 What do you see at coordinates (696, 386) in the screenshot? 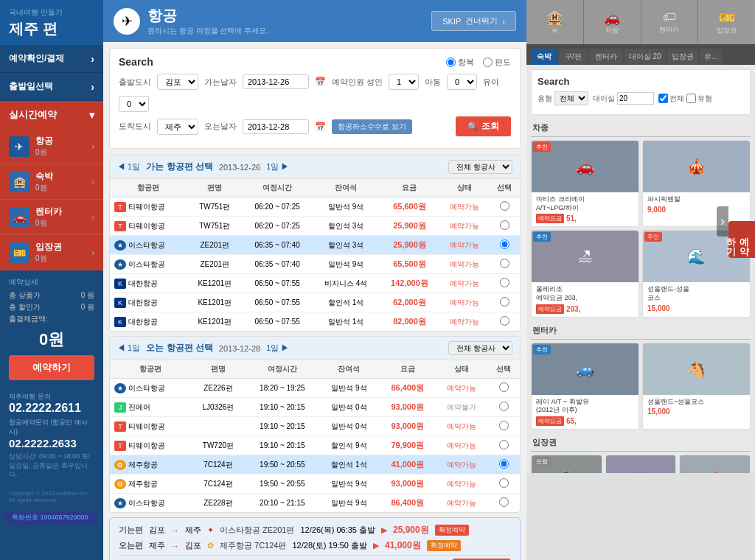
I see `rental-card-2: 🐴 성을랜드~성을코스 15,000` at bounding box center [696, 386].